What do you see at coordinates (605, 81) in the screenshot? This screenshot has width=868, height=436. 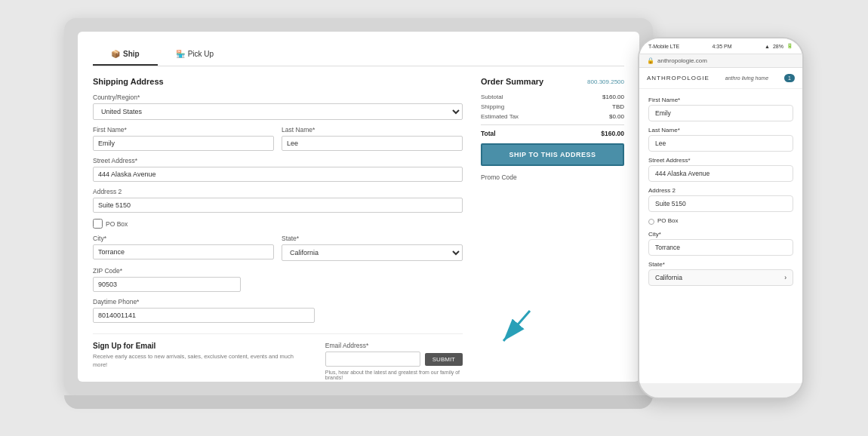 I see `order-phone: 800.309.2500` at bounding box center [605, 81].